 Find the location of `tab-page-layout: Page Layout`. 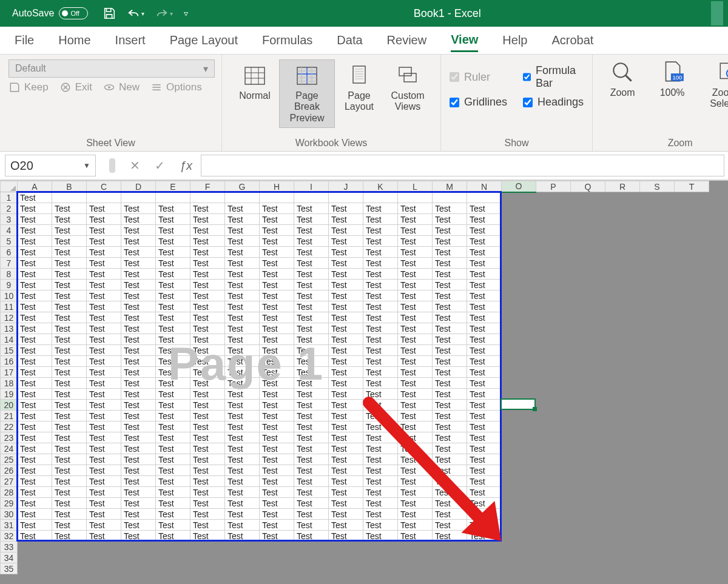

tab-page-layout: Page Layout is located at coordinates (204, 40).